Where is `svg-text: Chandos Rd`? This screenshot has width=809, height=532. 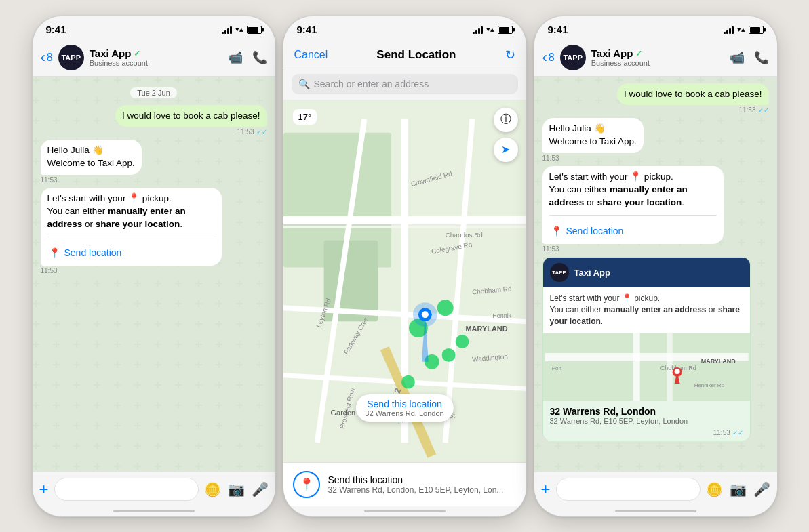 svg-text: Chandos Rd is located at coordinates (464, 234).